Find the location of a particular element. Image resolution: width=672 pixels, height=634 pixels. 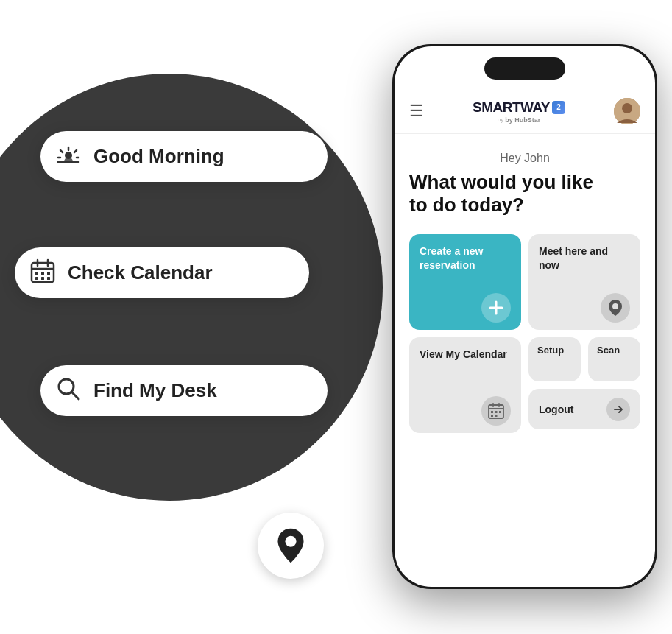

logout-arrow-icon is located at coordinates (618, 409).